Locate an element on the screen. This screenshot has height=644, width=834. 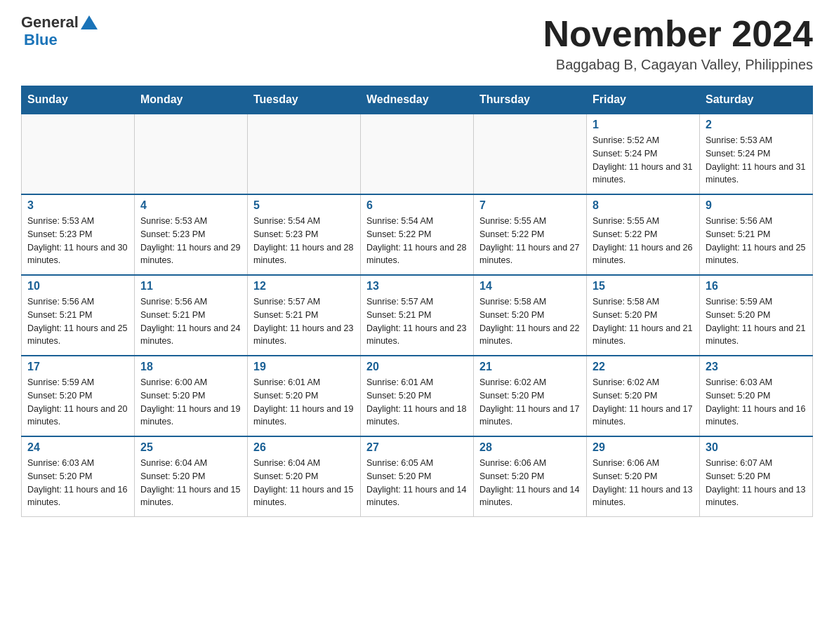
calendar-cell: 15Sunrise: 5:58 AM Sunset: 5:20 PM Dayli… is located at coordinates (643, 316).